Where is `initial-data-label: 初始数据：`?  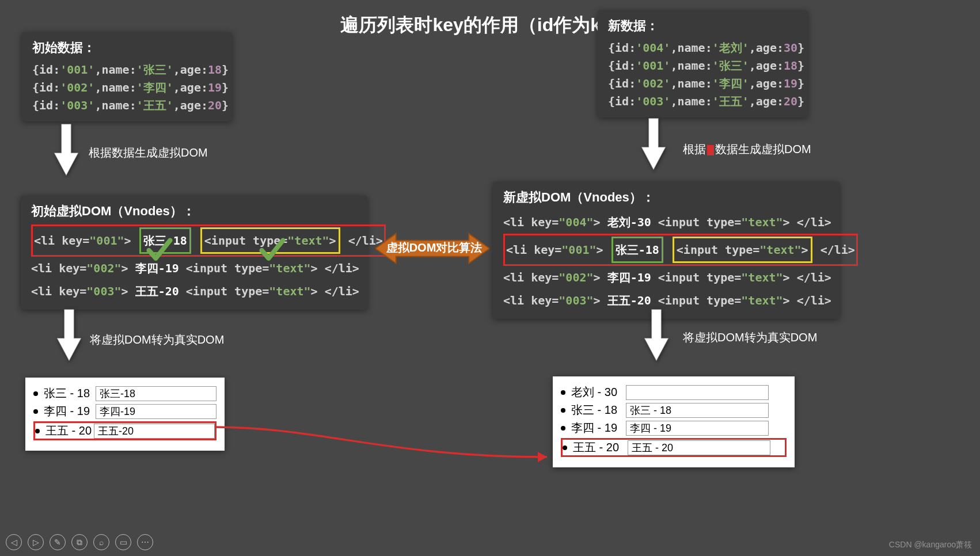 initial-data-label: 初始数据： is located at coordinates (127, 48).